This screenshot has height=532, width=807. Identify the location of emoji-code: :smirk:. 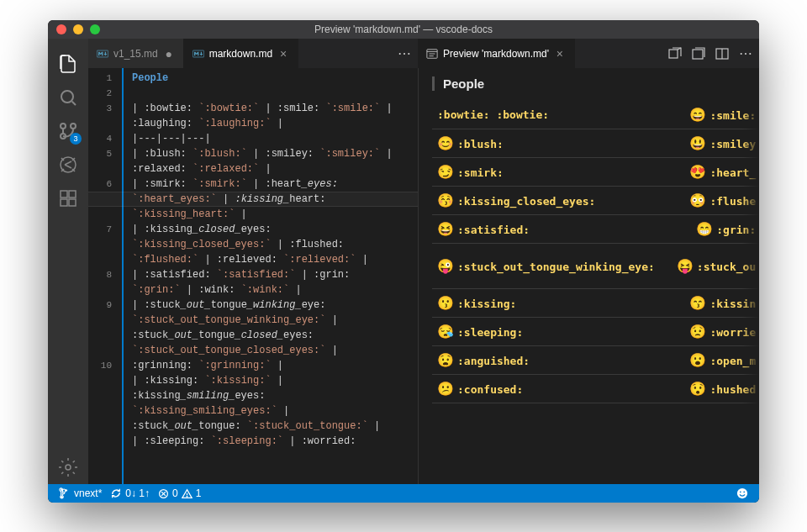
(481, 173).